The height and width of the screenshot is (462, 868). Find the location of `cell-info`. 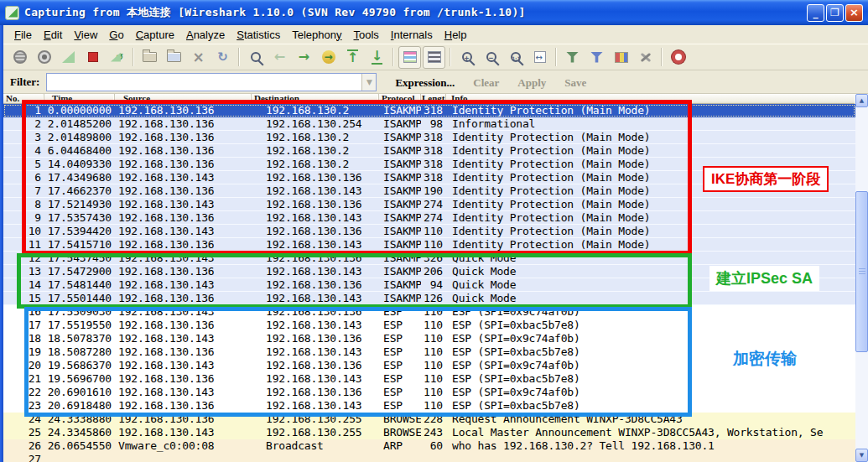

cell-info is located at coordinates (651, 458).